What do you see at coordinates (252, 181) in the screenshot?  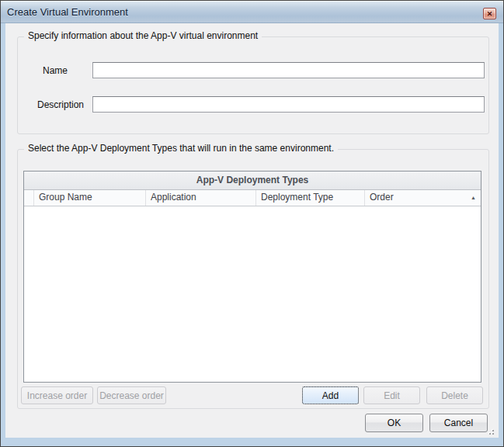 I see `table-title: App-V Deployment Types` at bounding box center [252, 181].